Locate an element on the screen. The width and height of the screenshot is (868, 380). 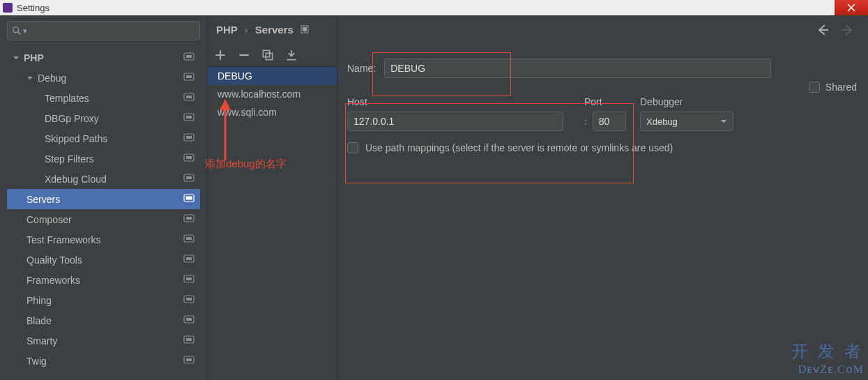
name-label: Name: is located at coordinates (361, 68).